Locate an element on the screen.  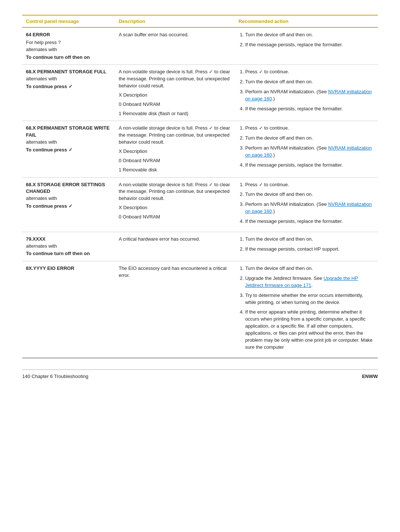
footer-chapter: 140 Chapter 6 Troubleshooting is located at coordinates (56, 376).